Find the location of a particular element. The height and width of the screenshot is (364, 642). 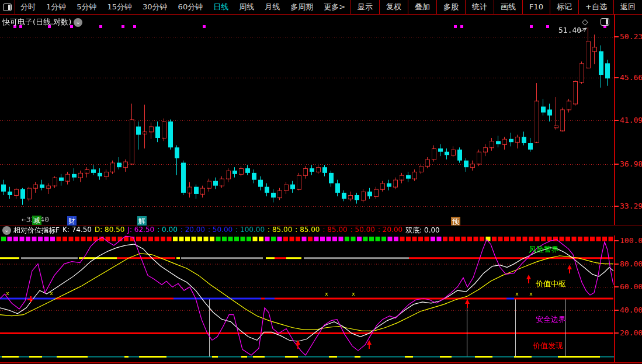

menu-item-日线: 日线 is located at coordinates (221, 7).